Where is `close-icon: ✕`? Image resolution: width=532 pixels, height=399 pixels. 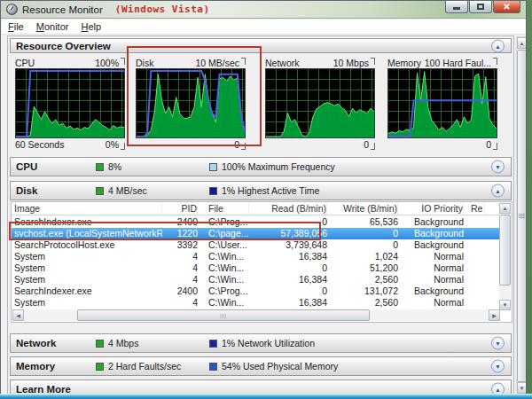
close-icon: ✕ is located at coordinates (506, 7).